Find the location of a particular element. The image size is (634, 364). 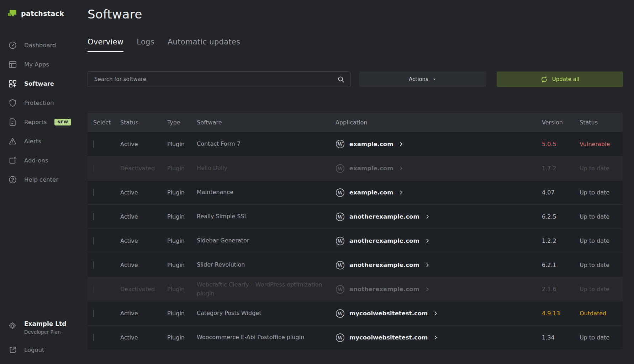

row-update-status: Outdated is located at coordinates (598, 314).